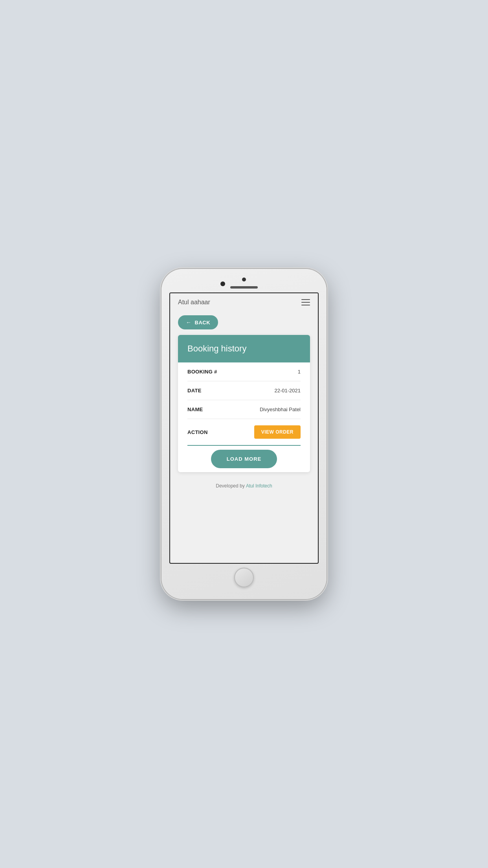 Image resolution: width=488 pixels, height=868 pixels. What do you see at coordinates (244, 428) in the screenshot?
I see `phone-screen: Atul aahaar ← BACK Booking history` at bounding box center [244, 428].